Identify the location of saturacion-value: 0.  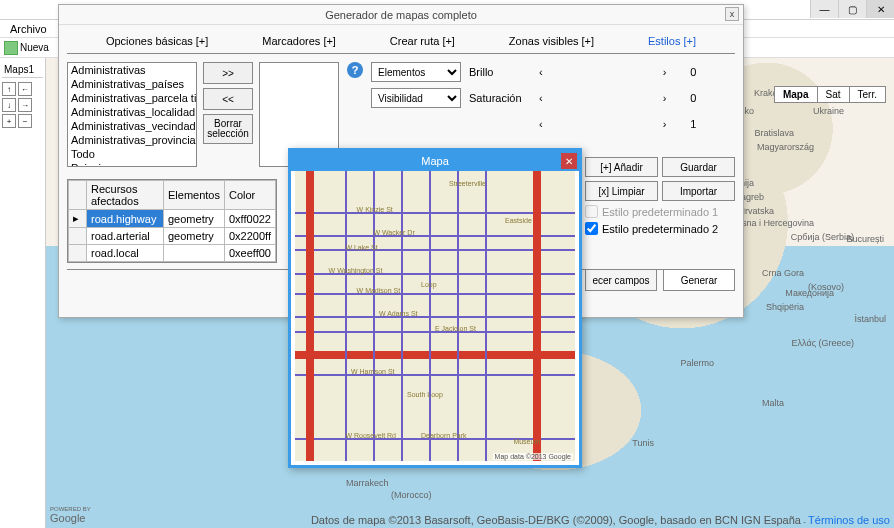
(686, 98).